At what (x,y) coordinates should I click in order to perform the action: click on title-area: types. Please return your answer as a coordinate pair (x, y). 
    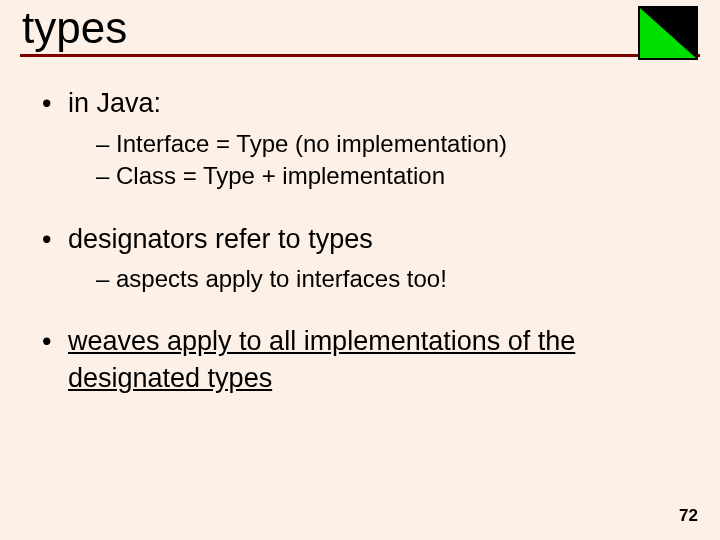
    Looking at the image, I should click on (360, 28).